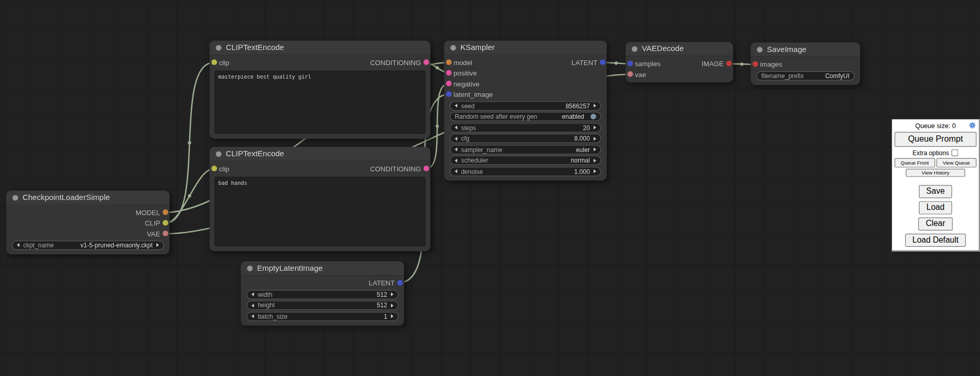 This screenshot has height=376, width=980. What do you see at coordinates (320, 211) in the screenshot?
I see `negative-prompt-textarea: bad hands` at bounding box center [320, 211].